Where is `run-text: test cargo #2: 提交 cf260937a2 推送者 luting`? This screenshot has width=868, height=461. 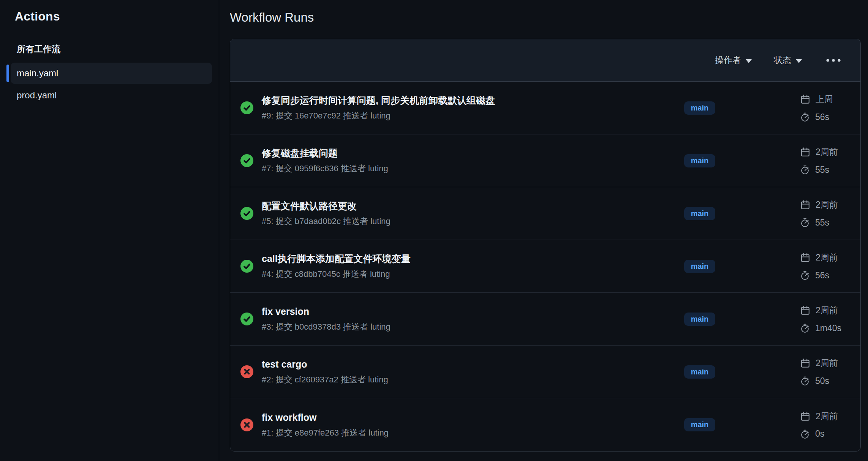
run-text: test cargo #2: 提交 cf260937a2 推送者 luting is located at coordinates (458, 372).